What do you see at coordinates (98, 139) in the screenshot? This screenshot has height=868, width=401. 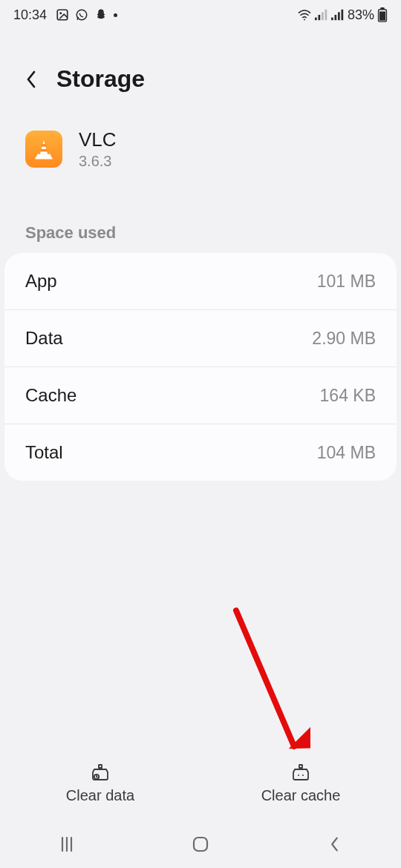 I see `app-name: VLC` at bounding box center [98, 139].